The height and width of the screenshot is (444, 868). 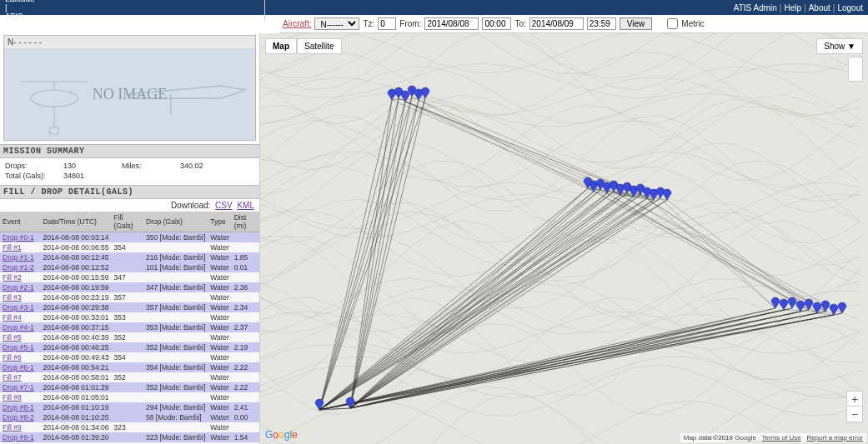 What do you see at coordinates (130, 377) in the screenshot?
I see `table-row: Fill #72014-08-08 00:58:01352Water` at bounding box center [130, 377].